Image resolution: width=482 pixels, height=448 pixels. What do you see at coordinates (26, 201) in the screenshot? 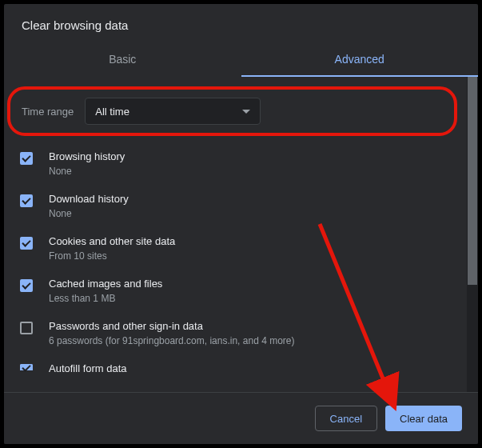
I see `checkbox-download-history` at bounding box center [26, 201].